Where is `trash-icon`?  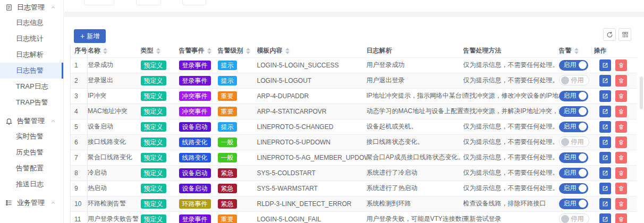
trash-icon is located at coordinates (621, 127).